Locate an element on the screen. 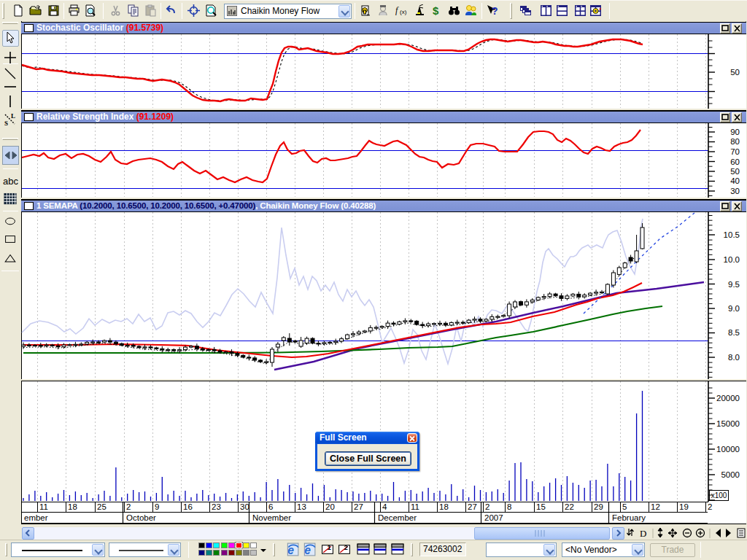  svg-text: 5 is located at coordinates (624, 507).